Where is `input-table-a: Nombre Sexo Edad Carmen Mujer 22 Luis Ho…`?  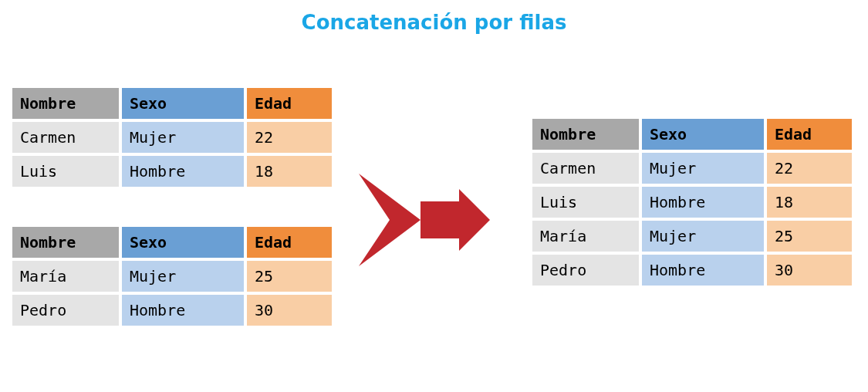
input-table-a: Nombre Sexo Edad Carmen Mujer 22 Luis Ho… is located at coordinates (172, 137).